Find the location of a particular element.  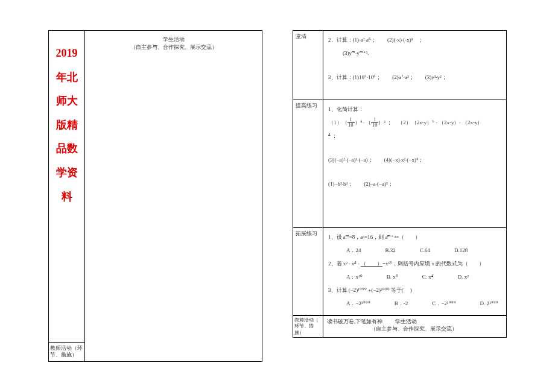

student-activity-line2: （自主参与、合作探究、展示交流） is located at coordinates (174, 47).